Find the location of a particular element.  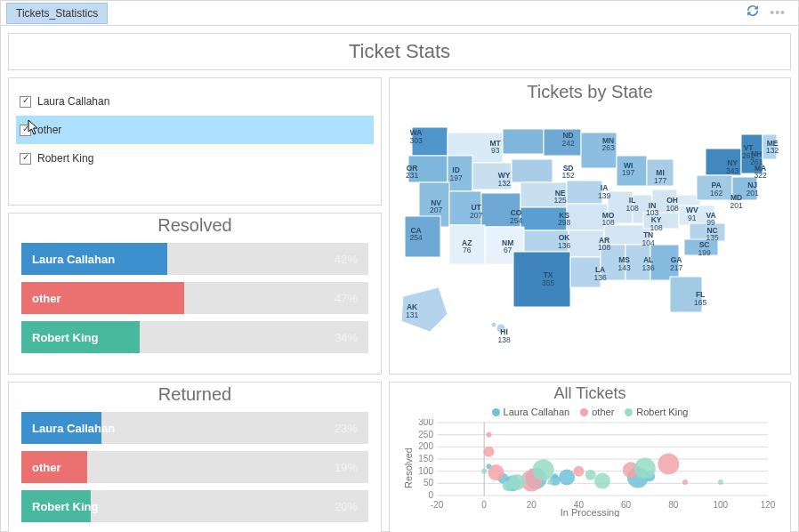

legend-item: Laura Callahan is located at coordinates (531, 412).